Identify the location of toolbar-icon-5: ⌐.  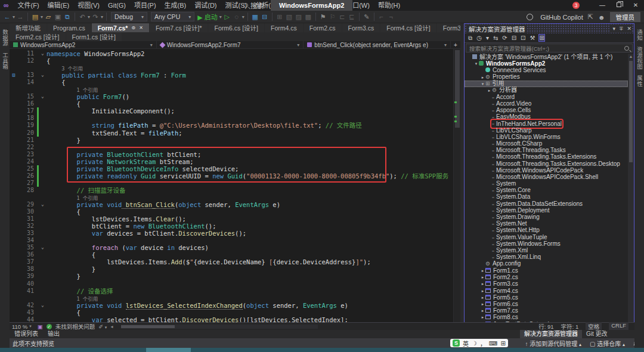
(382, 17).